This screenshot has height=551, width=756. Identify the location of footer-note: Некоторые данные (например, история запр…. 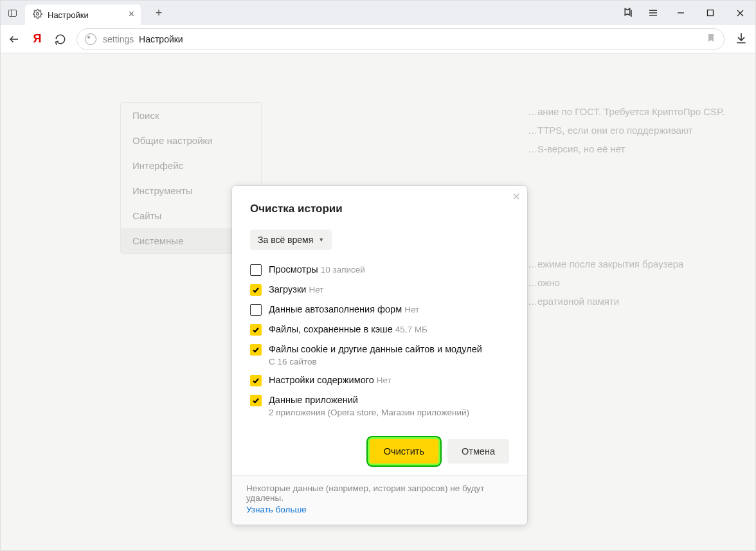
(365, 493).